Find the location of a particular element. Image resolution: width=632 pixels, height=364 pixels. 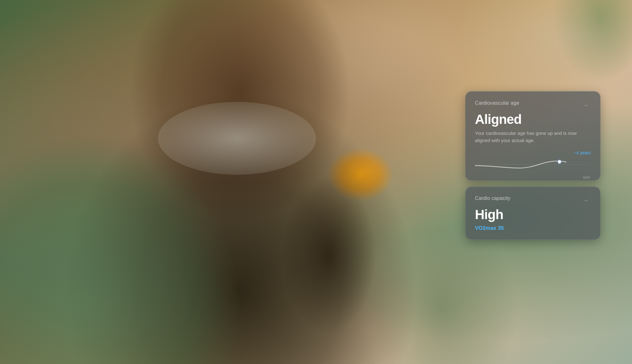

cardio-capacity-arrow: → is located at coordinates (586, 201).